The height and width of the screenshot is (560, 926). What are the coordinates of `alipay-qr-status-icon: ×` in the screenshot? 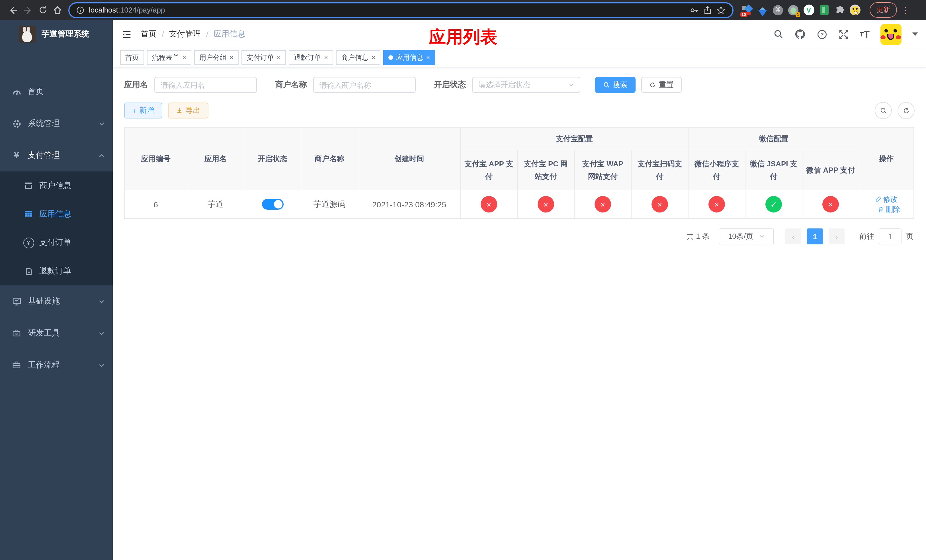 It's located at (660, 204).